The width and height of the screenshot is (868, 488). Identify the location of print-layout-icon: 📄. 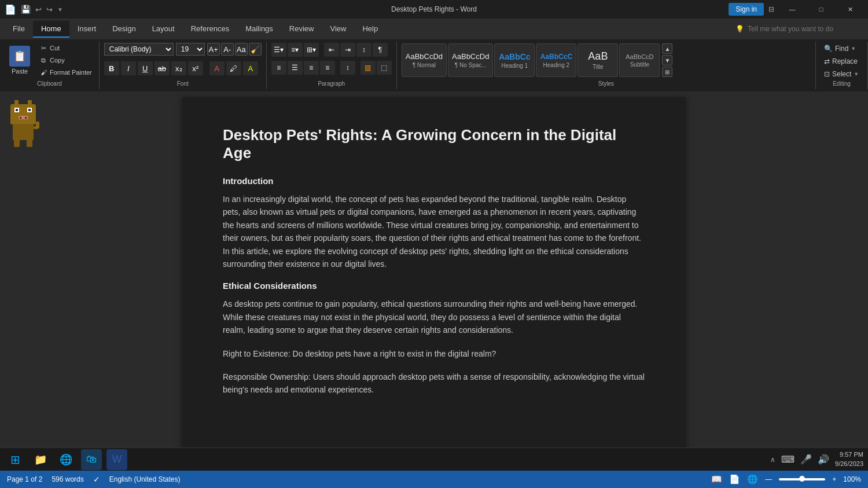
(735, 479).